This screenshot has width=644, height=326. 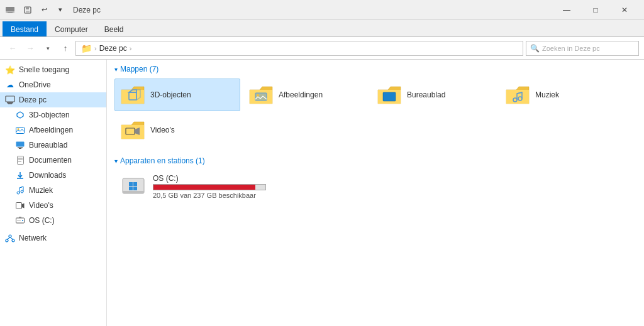 I want to click on sidebar-item-snelle-toegang: ⭐ Snelle toegang, so click(x=53, y=70).